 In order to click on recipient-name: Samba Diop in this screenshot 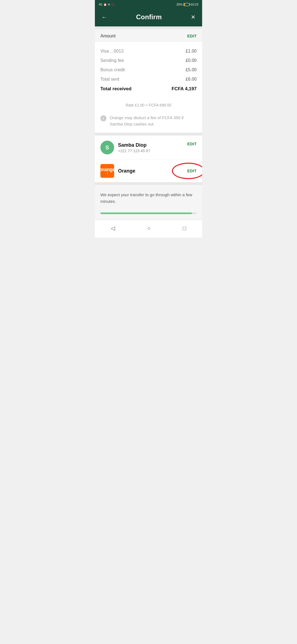, I will do `click(151, 145)`.